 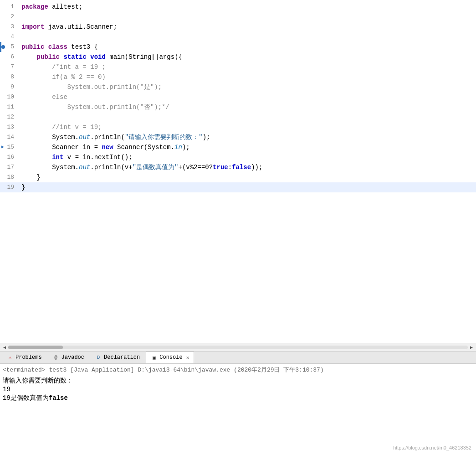 What do you see at coordinates (247, 27) in the screenshot?
I see `line-content: import java.util.Scanner;` at bounding box center [247, 27].